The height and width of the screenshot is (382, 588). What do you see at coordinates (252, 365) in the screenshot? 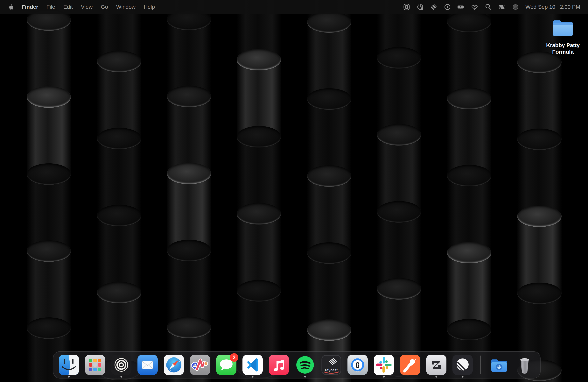
I see `vscode-icon` at bounding box center [252, 365].